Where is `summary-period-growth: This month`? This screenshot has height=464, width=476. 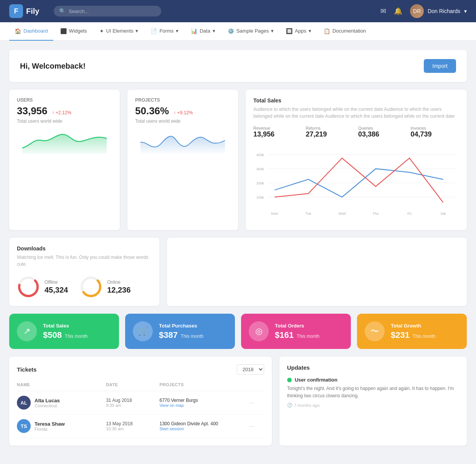
summary-period-growth: This month is located at coordinates (424, 336).